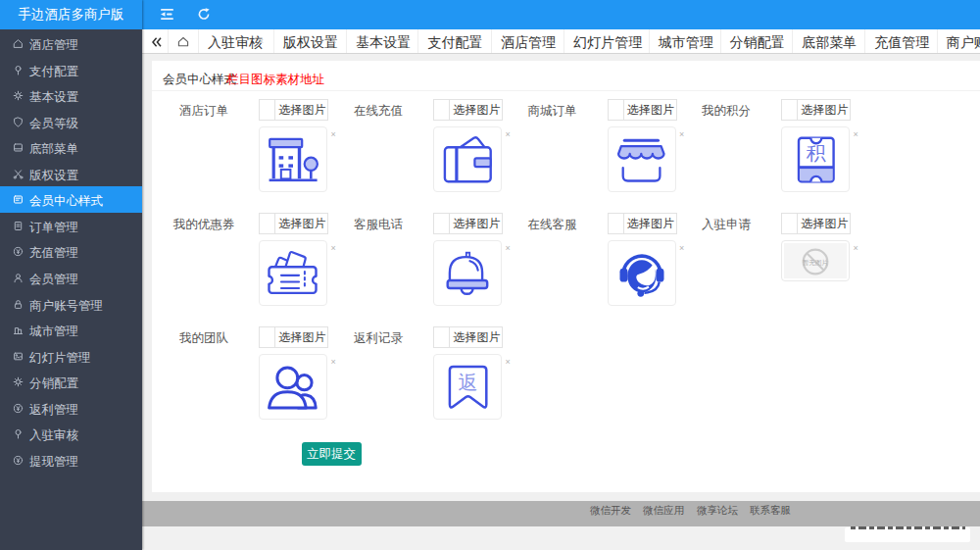  What do you see at coordinates (815, 263) in the screenshot?
I see `svg-text: 暂无图片` at bounding box center [815, 263].